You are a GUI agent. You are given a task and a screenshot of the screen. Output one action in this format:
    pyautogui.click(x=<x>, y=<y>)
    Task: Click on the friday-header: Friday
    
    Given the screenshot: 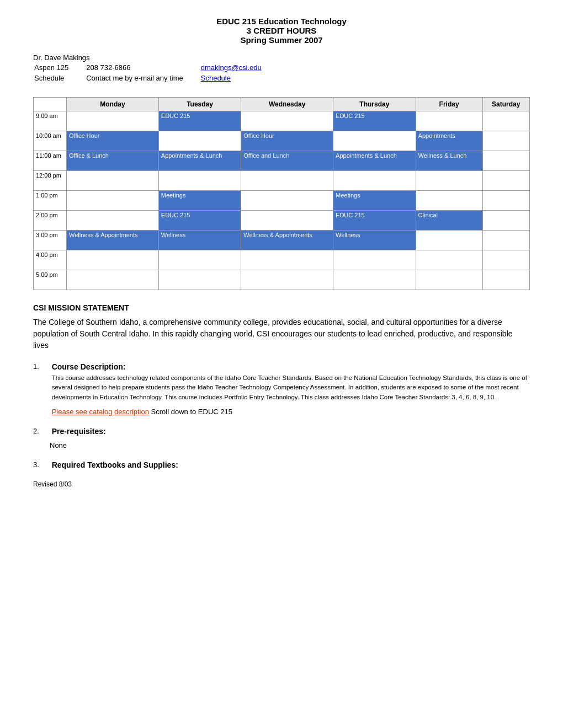 What is the action you would take?
    pyautogui.click(x=449, y=105)
    